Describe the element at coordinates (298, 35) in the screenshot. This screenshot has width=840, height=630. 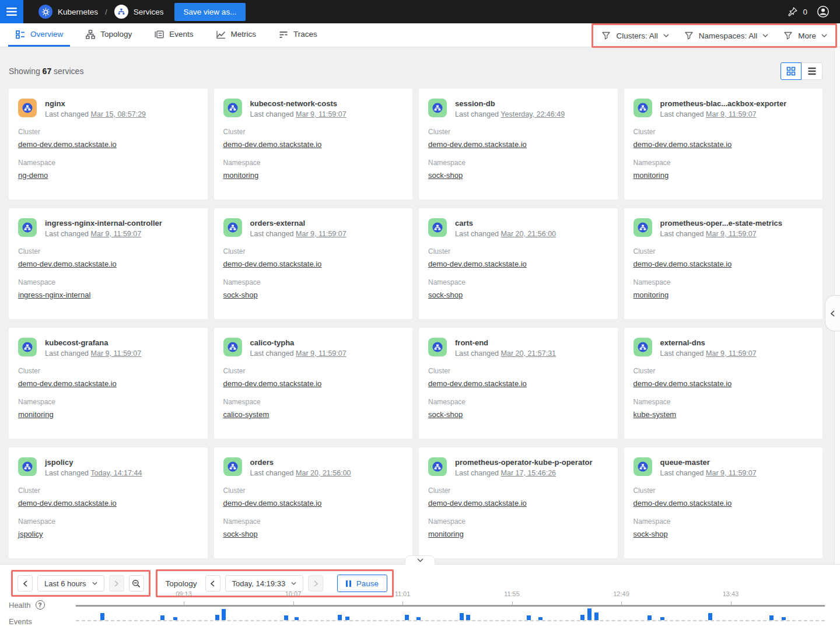
I see `tab-traces: Traces` at that location.